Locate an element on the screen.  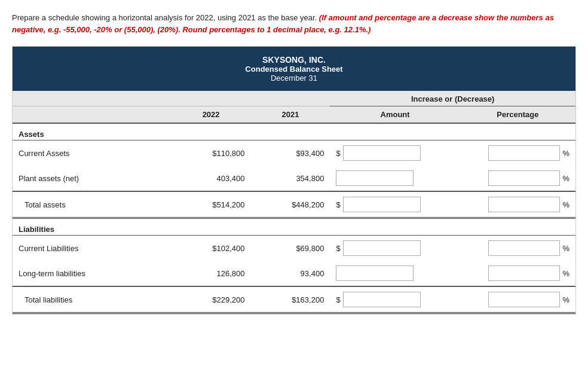
val2021-liabilities-2: $163,200 is located at coordinates (290, 300).